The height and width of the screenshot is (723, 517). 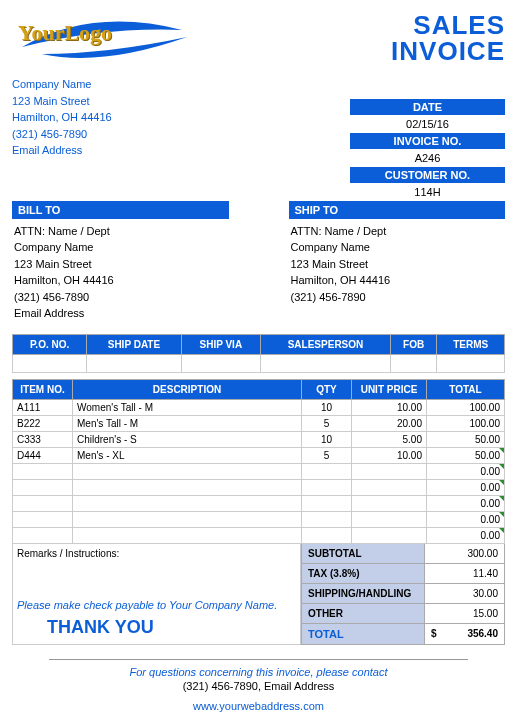 What do you see at coordinates (448, 38) in the screenshot?
I see `invoice-title: SALES INVOICE` at bounding box center [448, 38].